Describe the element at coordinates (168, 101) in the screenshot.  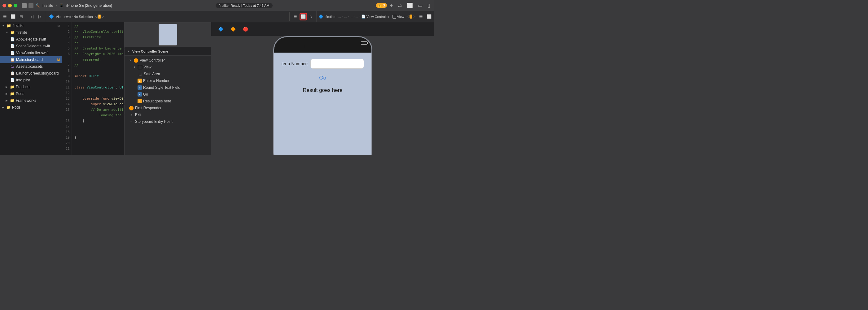
I see `tree-item-result-label: L Result goes here` at that location.